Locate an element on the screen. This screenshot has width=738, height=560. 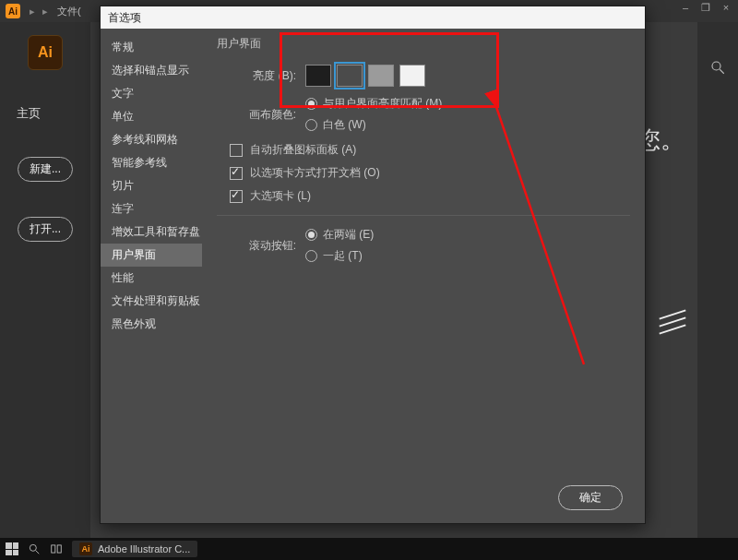
ui-checkbox: 大选项卡 (L) is located at coordinates (430, 196).